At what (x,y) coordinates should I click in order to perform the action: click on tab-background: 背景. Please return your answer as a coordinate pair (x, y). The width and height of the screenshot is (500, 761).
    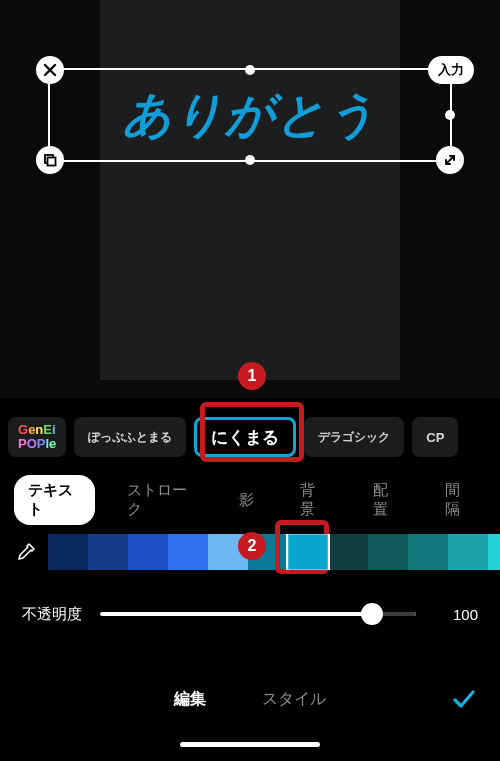
    Looking at the image, I should click on (314, 500).